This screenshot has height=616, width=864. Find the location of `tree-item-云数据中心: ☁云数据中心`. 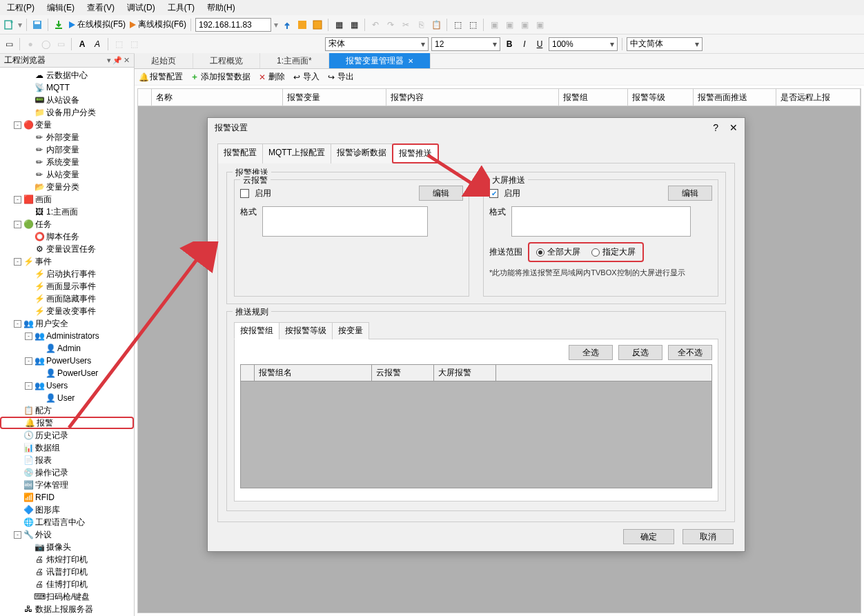

tree-item-云数据中心: ☁云数据中心 is located at coordinates (67, 75).